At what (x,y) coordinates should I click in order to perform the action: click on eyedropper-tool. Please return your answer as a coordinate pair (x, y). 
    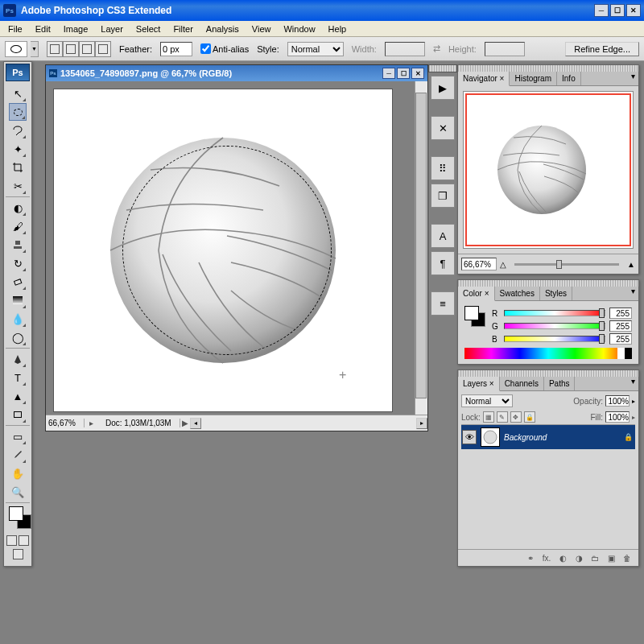
    Looking at the image, I should click on (18, 455).